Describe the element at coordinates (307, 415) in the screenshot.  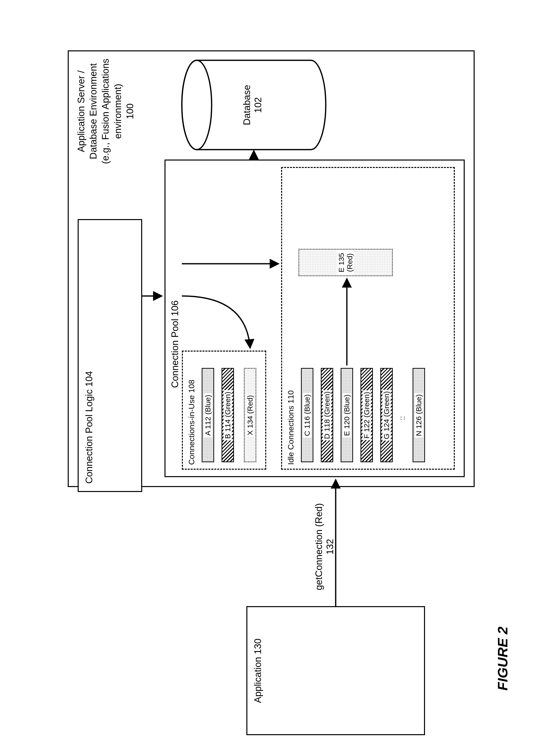
I see `conn-c-label: C 116 (Blue)` at that location.